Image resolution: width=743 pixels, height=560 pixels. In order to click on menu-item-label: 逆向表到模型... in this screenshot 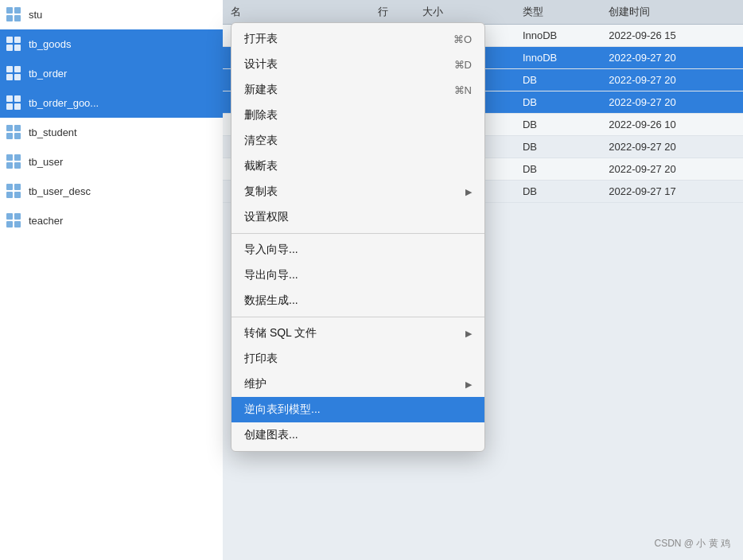, I will do `click(282, 410)`.